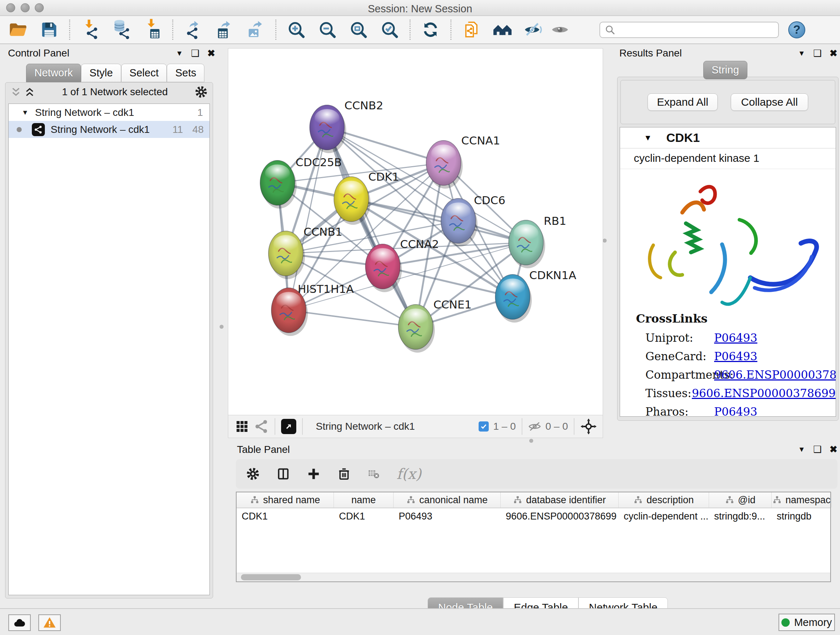 Image resolution: width=840 pixels, height=635 pixels. Describe the element at coordinates (769, 102) in the screenshot. I see `collapse-all-button: Collapse All` at that location.